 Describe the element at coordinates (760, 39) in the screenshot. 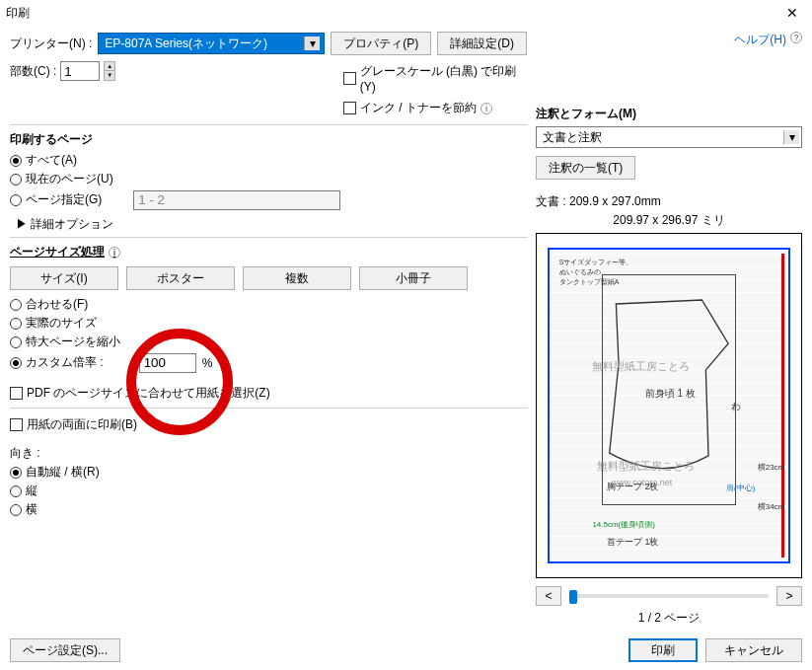

I see `help-link: ヘルプ(H)` at that location.